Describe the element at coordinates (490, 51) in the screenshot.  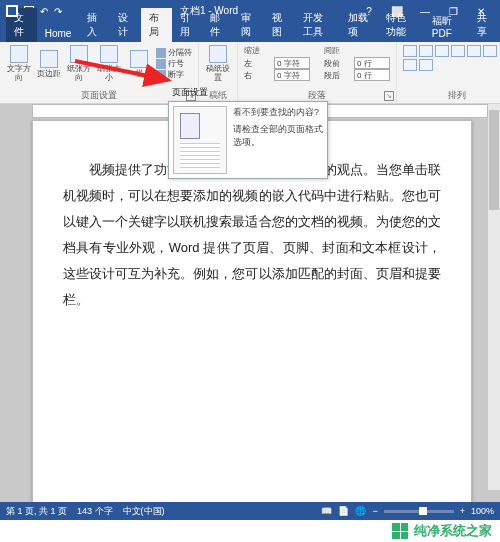
I see `align-button` at that location.